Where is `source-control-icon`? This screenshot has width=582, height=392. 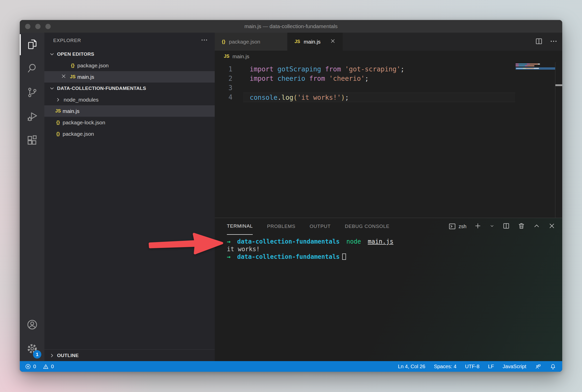 source-control-icon is located at coordinates (32, 93).